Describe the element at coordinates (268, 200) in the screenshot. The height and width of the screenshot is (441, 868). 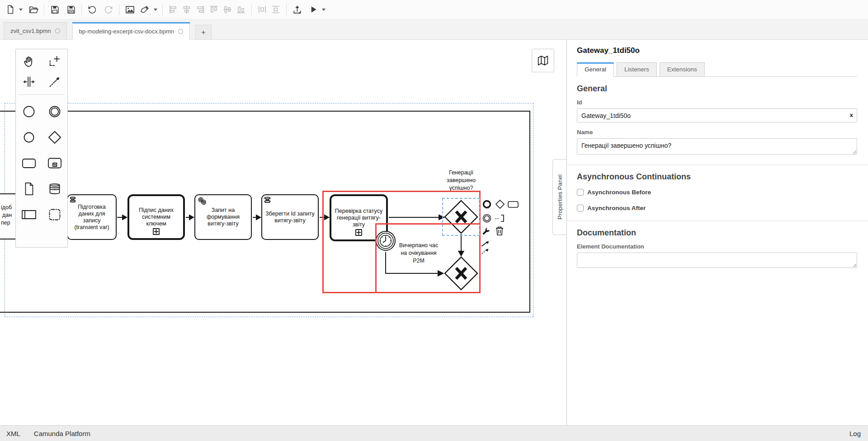
I see `script-task-icon` at that location.